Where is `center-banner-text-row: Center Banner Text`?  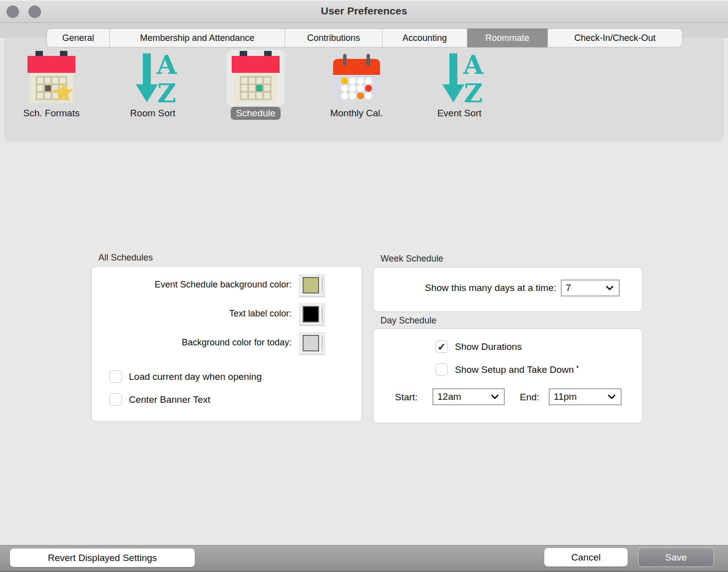
center-banner-text-row: Center Banner Text is located at coordinates (160, 399).